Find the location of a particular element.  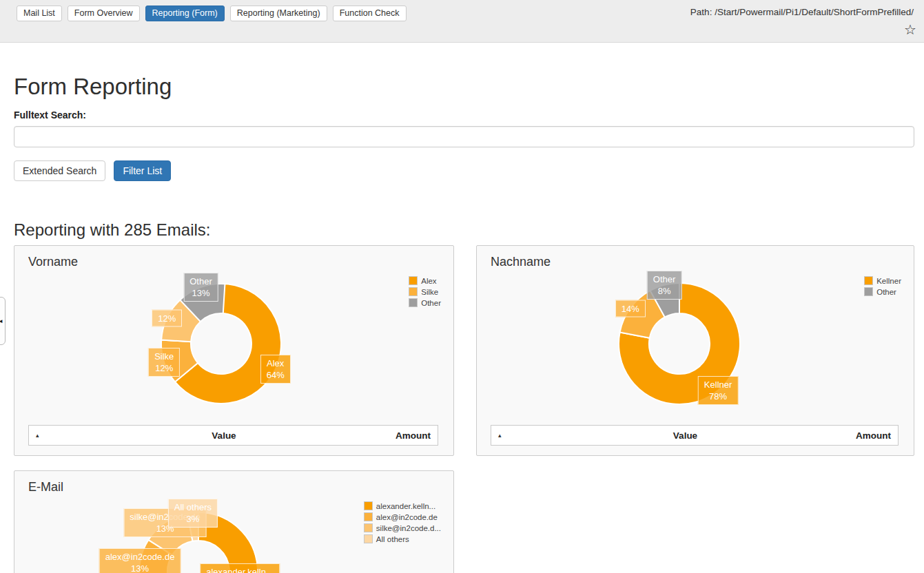

chart-legend: AlexSilkeOther is located at coordinates (424, 293).